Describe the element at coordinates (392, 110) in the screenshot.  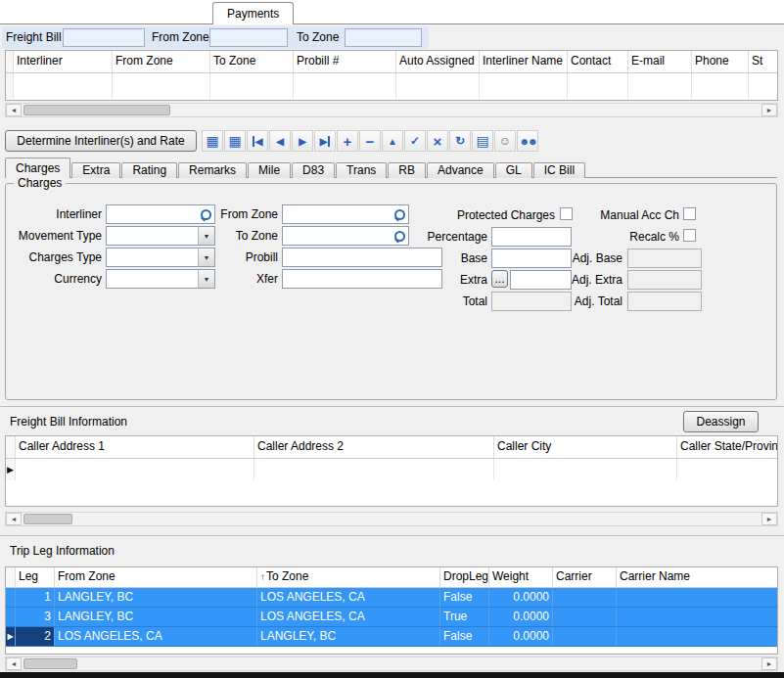
I see `interliner-grid-hscrollbar: ◄ ►` at that location.